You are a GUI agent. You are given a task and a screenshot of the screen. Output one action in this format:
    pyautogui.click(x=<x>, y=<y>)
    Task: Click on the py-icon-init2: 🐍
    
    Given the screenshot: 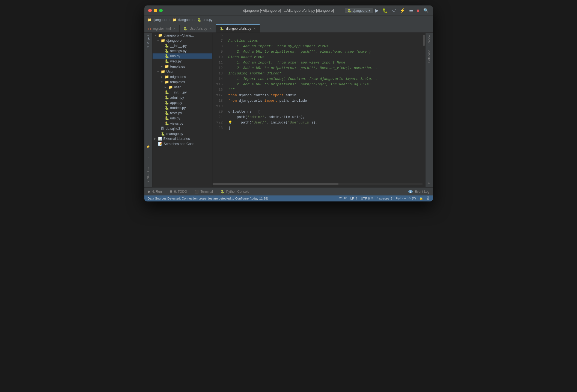 What is the action you would take?
    pyautogui.click(x=167, y=92)
    